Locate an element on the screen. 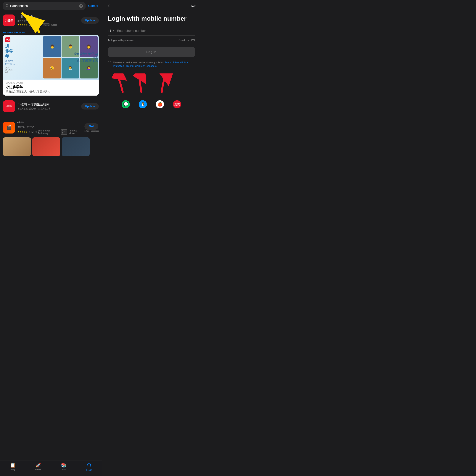 Image resolution: width=476 pixels, height=476 pixels. event-subtitle: 没有成为更懂的人，但成为了更好的人 is located at coordinates (51, 92).